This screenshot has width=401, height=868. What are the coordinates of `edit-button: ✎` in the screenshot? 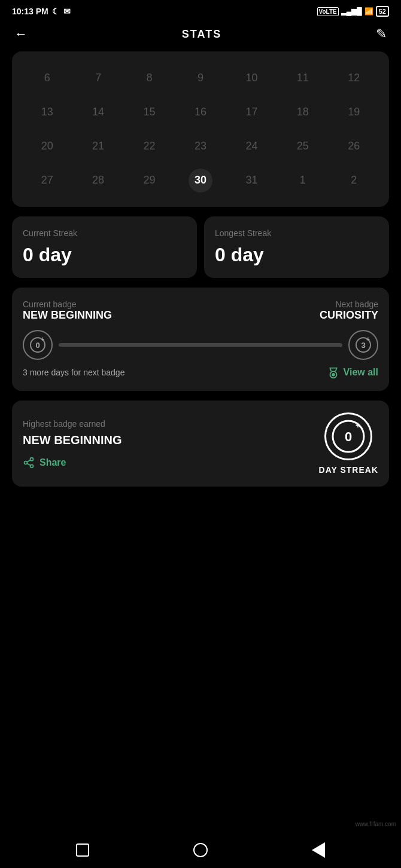 It's located at (381, 34).